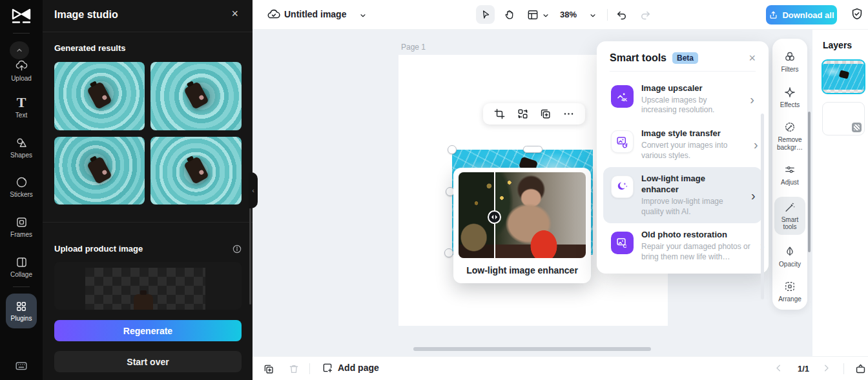 The height and width of the screenshot is (380, 868). Describe the element at coordinates (522, 215) in the screenshot. I see `before-after-photo` at that location.